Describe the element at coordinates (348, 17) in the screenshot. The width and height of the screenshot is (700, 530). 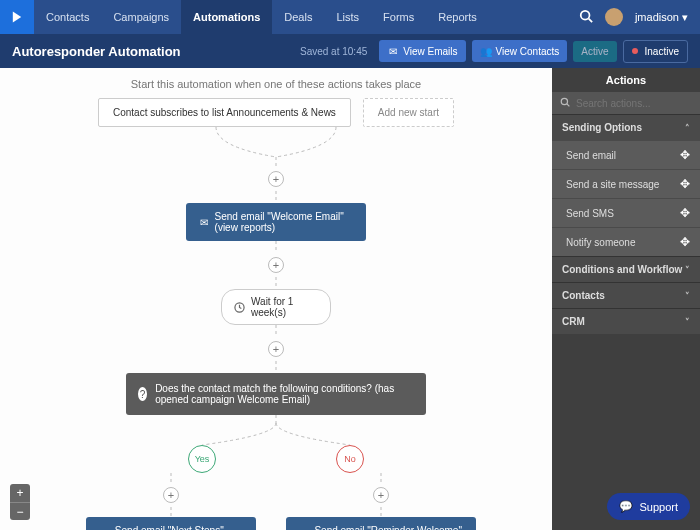
I see `nav-lists: Lists` at that location.